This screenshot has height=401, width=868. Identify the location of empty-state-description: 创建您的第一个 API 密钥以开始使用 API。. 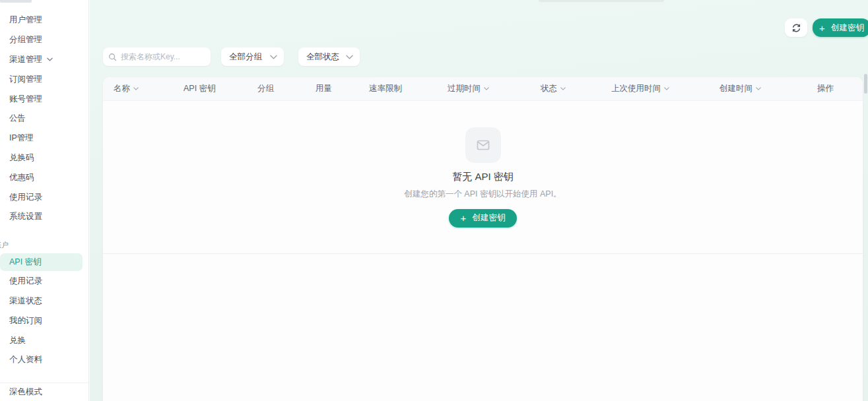
(483, 194).